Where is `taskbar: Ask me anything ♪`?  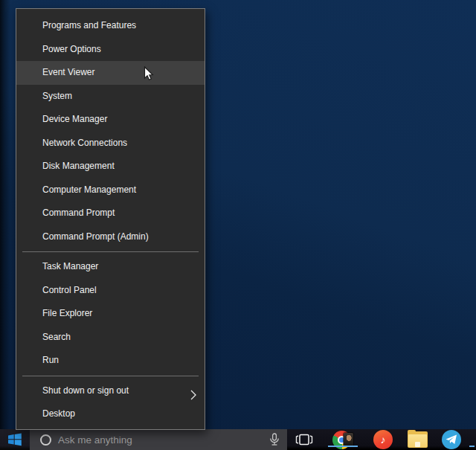
taskbar: Ask me anything ♪ is located at coordinates (238, 440).